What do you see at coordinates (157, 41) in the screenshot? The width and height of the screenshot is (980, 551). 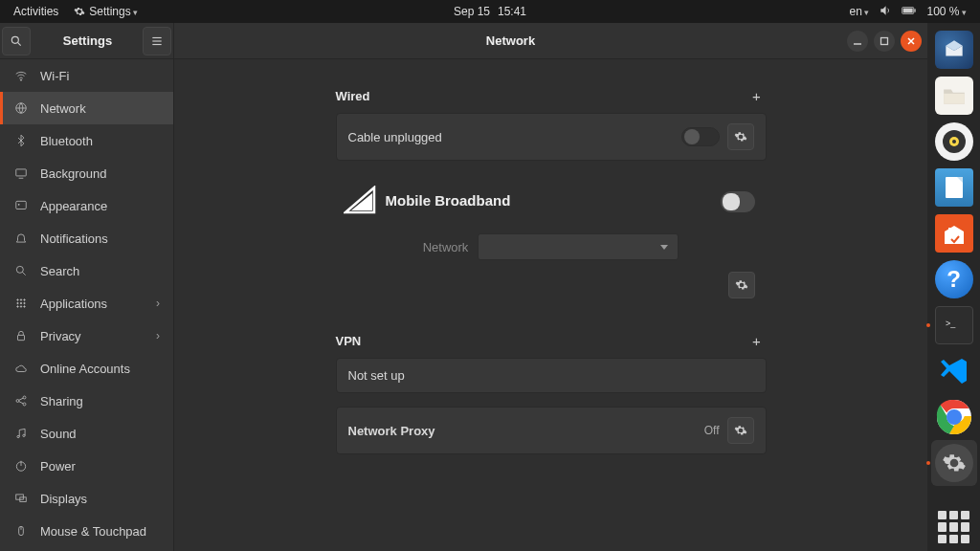 I see `hamburger-button` at bounding box center [157, 41].